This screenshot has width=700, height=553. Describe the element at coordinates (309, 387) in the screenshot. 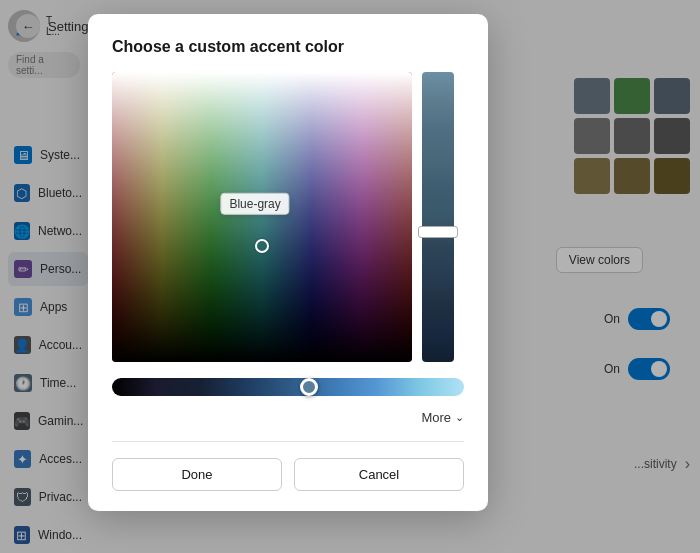

I see `hue-slider-h-handle` at that location.